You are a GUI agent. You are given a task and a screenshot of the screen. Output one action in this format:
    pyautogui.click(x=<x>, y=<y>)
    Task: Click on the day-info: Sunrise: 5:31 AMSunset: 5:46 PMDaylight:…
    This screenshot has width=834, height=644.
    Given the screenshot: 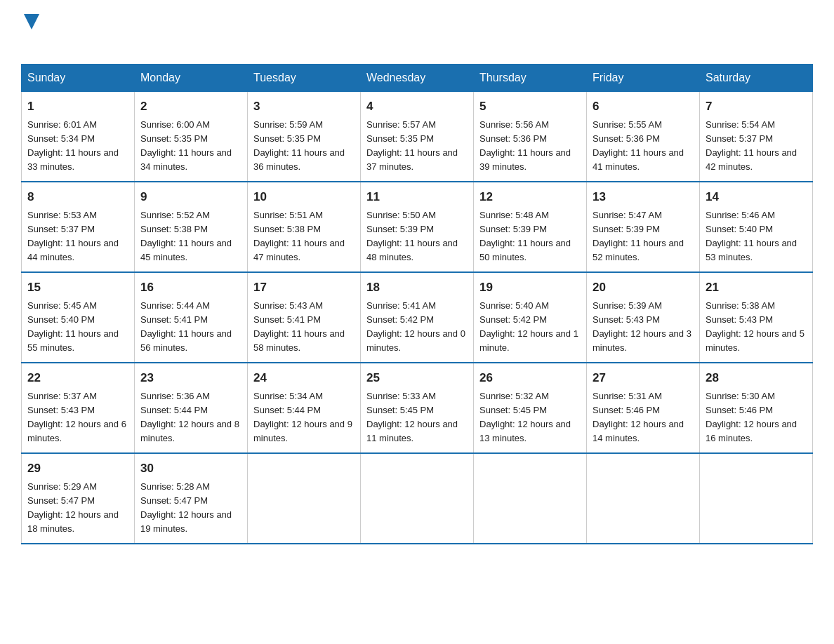 What is the action you would take?
    pyautogui.click(x=638, y=417)
    